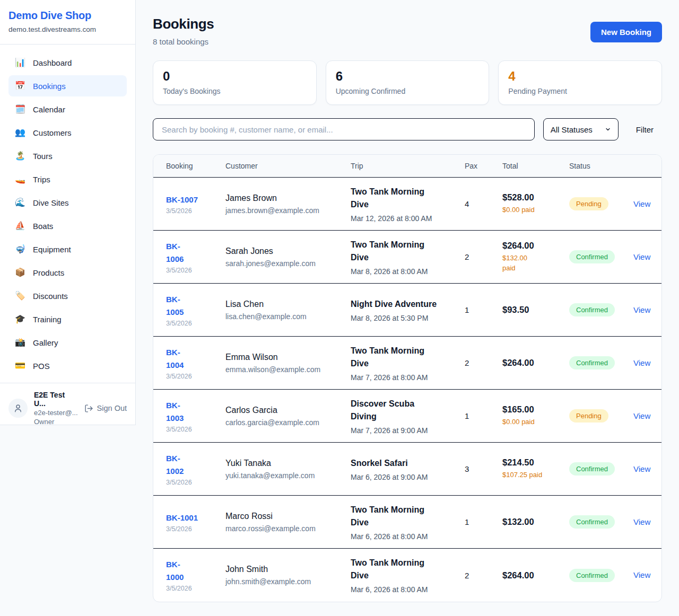 Image resolution: width=679 pixels, height=616 pixels. Describe the element at coordinates (56, 399) in the screenshot. I see `user-name: E2E Test U...` at that location.